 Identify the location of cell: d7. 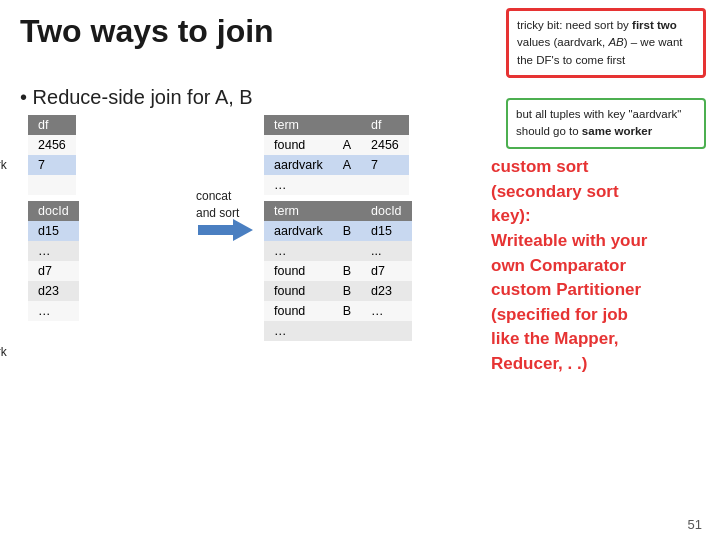
(54, 271).